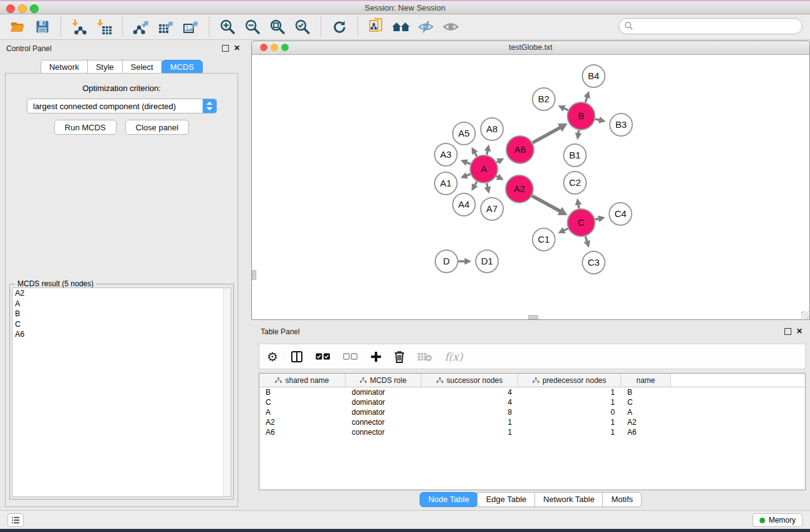  I want to click on column-header-name: name, so click(646, 380).